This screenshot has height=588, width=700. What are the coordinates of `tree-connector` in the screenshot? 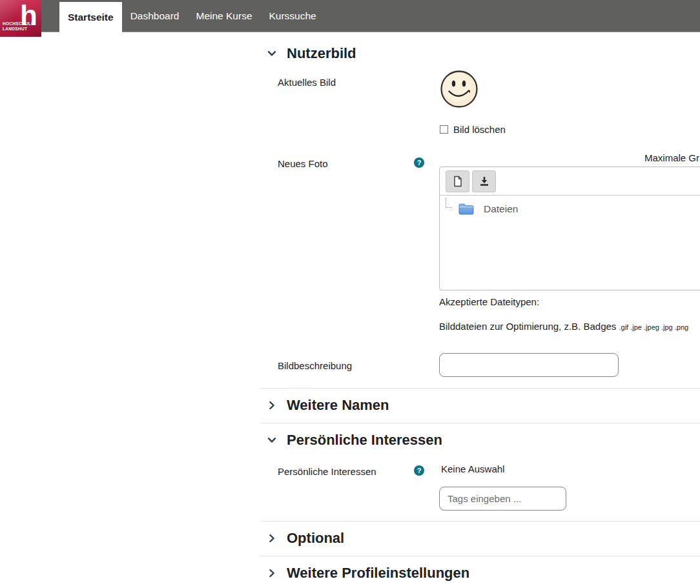 It's located at (448, 203).